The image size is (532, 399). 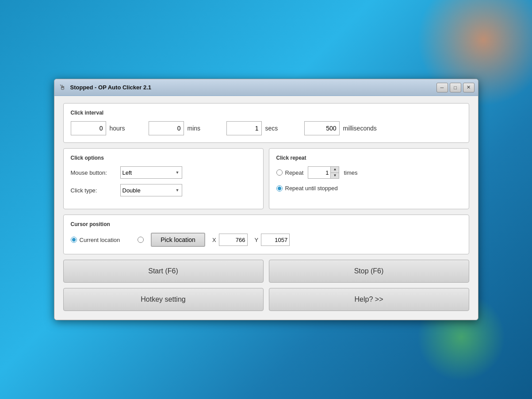 What do you see at coordinates (307, 188) in the screenshot?
I see `repeat-until-stopped-label: Repeat until stopped` at bounding box center [307, 188].